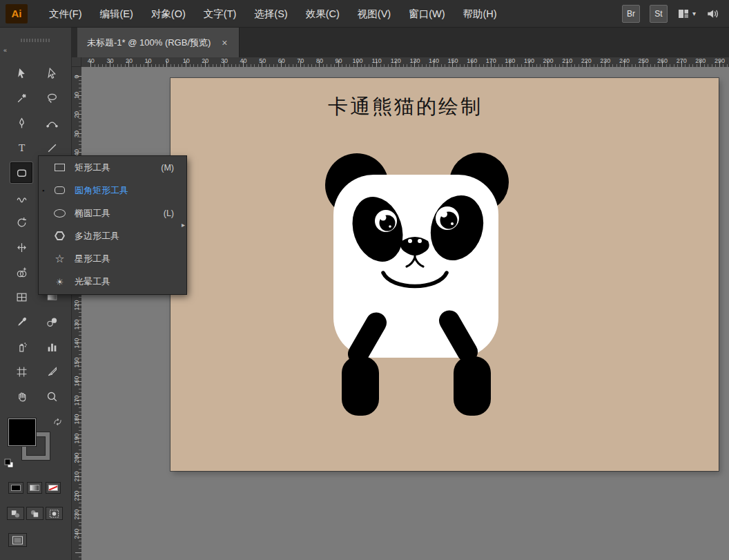 Image resolution: width=729 pixels, height=560 pixels. What do you see at coordinates (21, 247) in the screenshot?
I see `width-tool` at bounding box center [21, 247].